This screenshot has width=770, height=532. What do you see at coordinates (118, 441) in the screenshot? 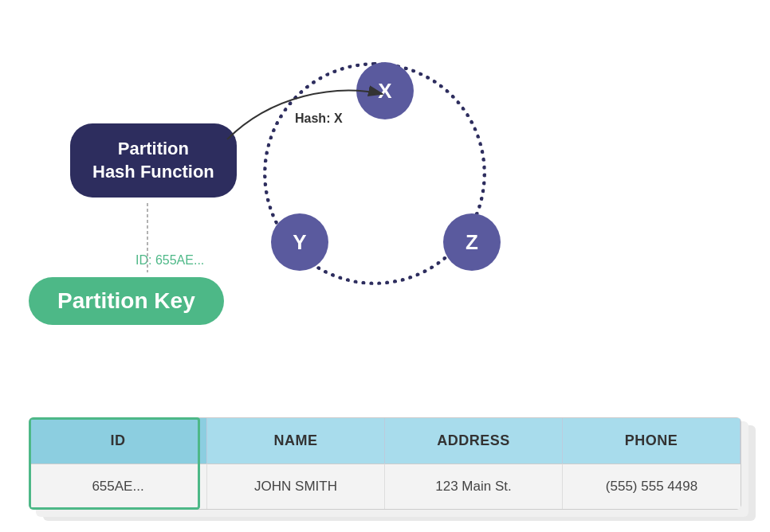
I see `table-header-id: ID` at bounding box center [118, 441].